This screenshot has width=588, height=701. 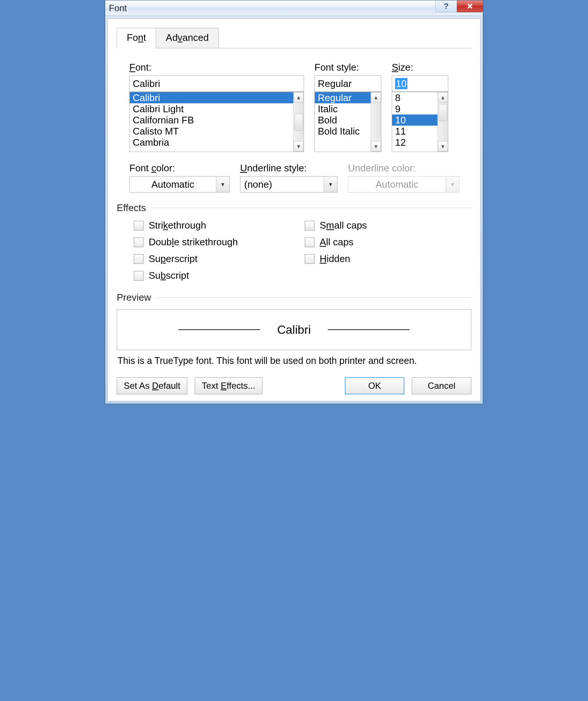 What do you see at coordinates (348, 68) in the screenshot?
I see `style-label: Font style:` at bounding box center [348, 68].